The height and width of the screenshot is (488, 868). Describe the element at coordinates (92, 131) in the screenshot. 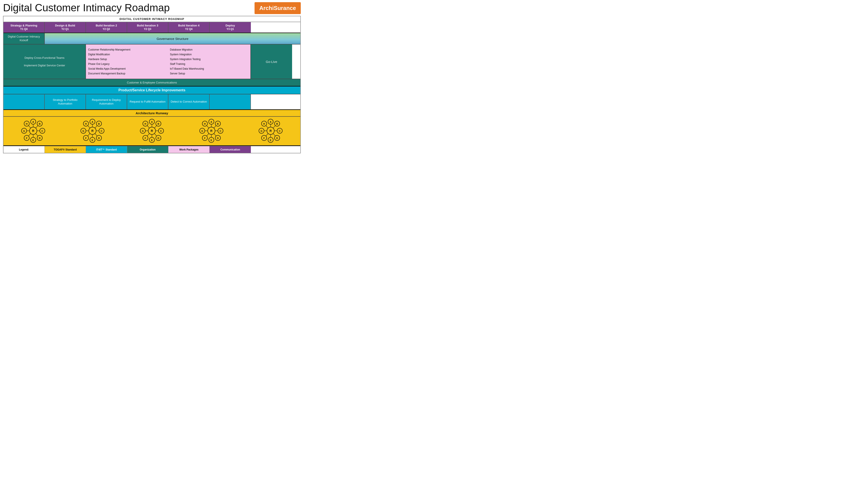

I see `wheel-2: R A B C D E F G H` at that location.